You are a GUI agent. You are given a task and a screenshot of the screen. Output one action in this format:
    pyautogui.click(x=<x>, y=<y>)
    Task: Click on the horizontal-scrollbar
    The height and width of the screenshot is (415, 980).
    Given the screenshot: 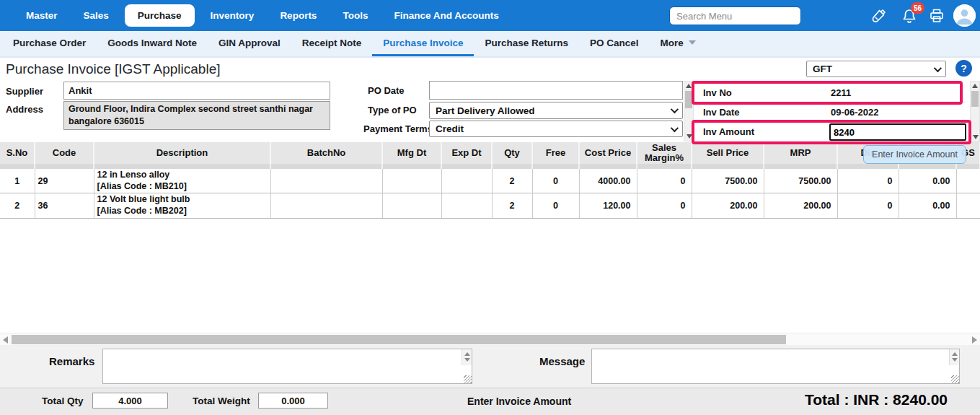 What is the action you would take?
    pyautogui.click(x=490, y=339)
    